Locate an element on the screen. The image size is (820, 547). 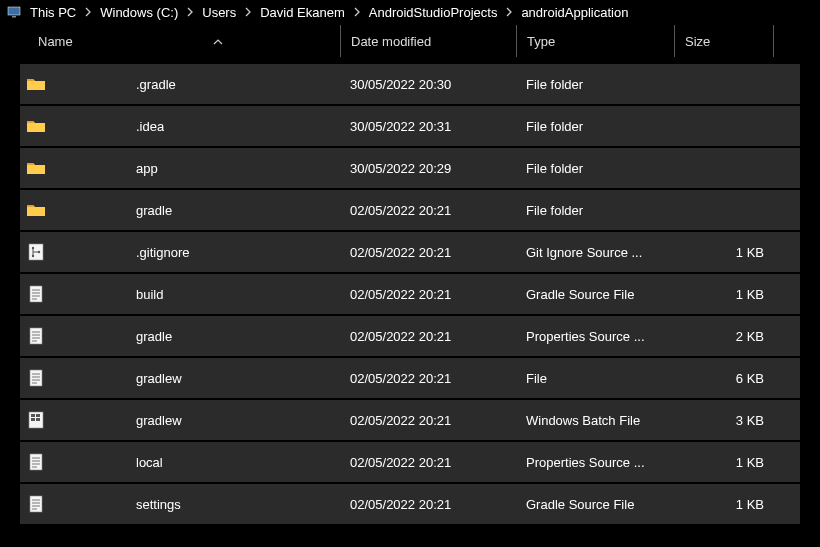
file-size: 3 KB is located at coordinates (750, 420).